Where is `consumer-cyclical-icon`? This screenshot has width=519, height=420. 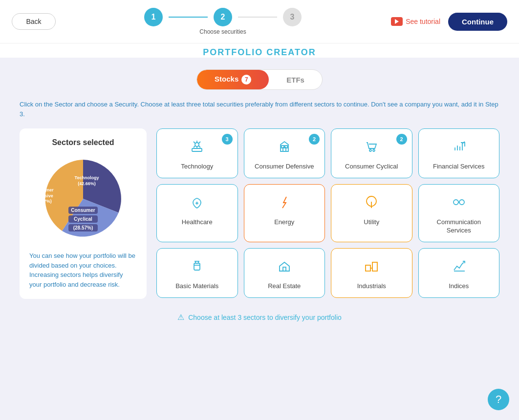 consumer-cyclical-icon is located at coordinates (371, 148).